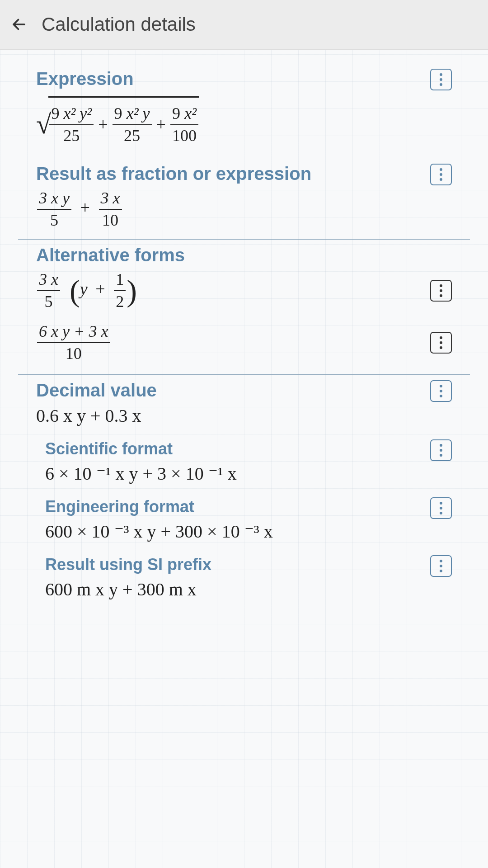  I want to click on app-header: Calculation details, so click(244, 25).